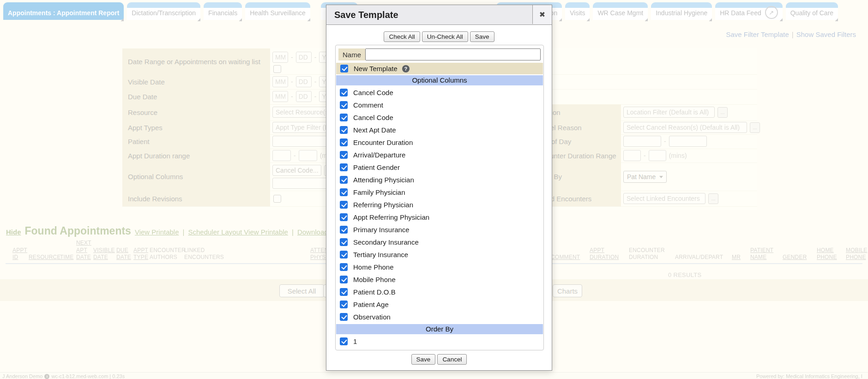 The width and height of the screenshot is (868, 379). I want to click on view-printable-link: View Printable, so click(157, 232).